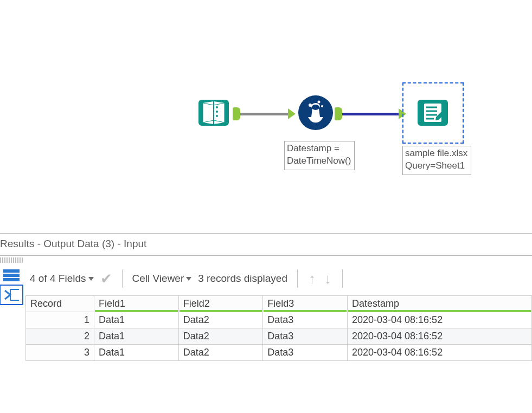 Image resolution: width=532 pixels, height=413 pixels. What do you see at coordinates (60, 320) in the screenshot?
I see `cell-record: 1` at bounding box center [60, 320].